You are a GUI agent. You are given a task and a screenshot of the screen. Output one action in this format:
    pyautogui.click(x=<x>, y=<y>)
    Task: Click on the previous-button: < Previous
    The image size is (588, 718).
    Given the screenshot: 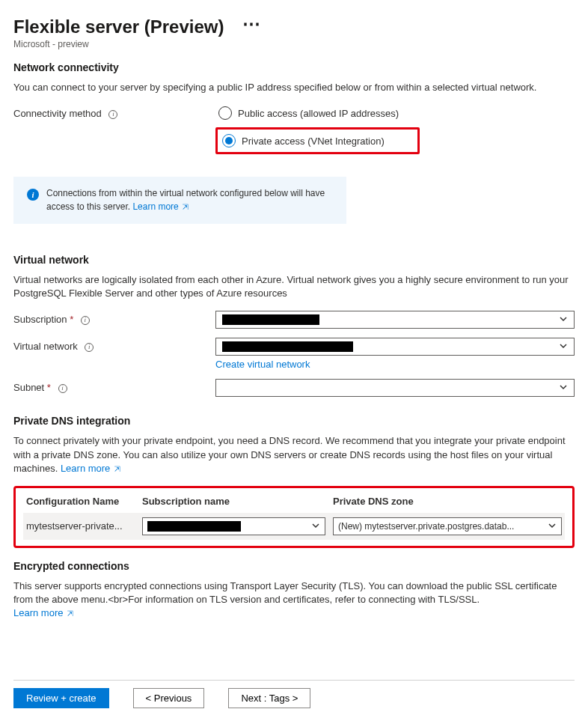 What is the action you would take?
    pyautogui.click(x=169, y=698)
    